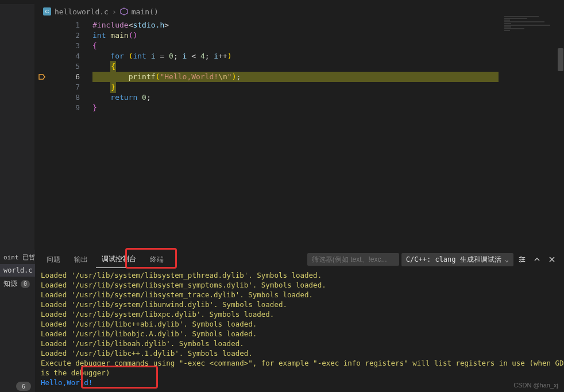 The height and width of the screenshot is (392, 564). Describe the element at coordinates (300, 324) in the screenshot. I see `console-log-line: Loaded '/usr/lib/libc++abi.dylib'. Symbo…` at that location.